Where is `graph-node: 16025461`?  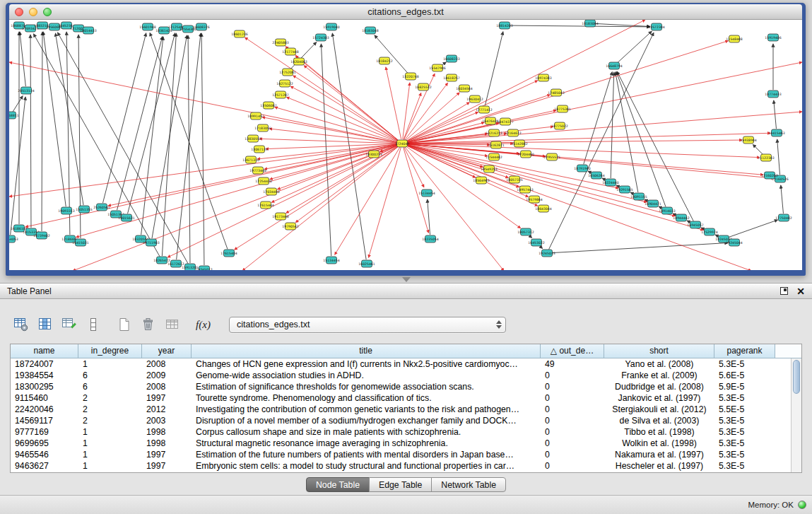 graph-node: 16025461 is located at coordinates (366, 264).